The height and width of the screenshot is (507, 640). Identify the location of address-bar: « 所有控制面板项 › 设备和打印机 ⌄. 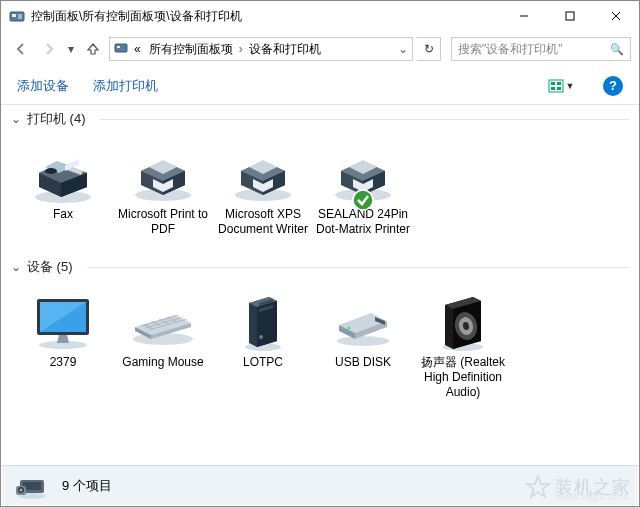
(261, 49).